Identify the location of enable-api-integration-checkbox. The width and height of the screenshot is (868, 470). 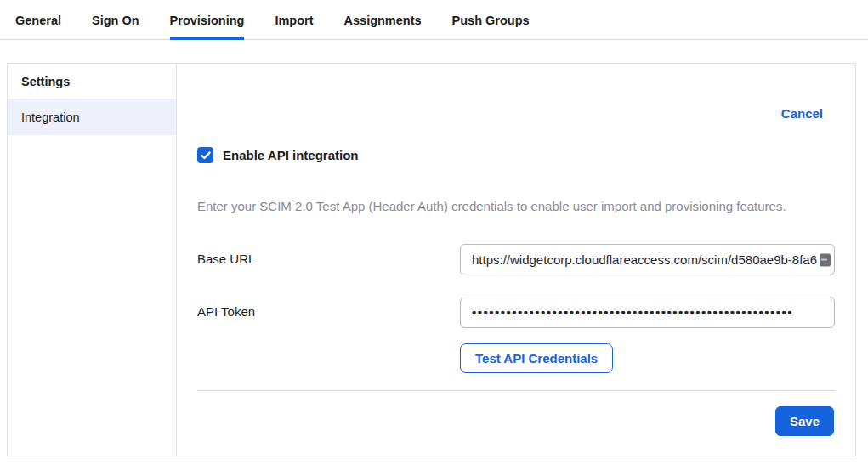
(206, 155).